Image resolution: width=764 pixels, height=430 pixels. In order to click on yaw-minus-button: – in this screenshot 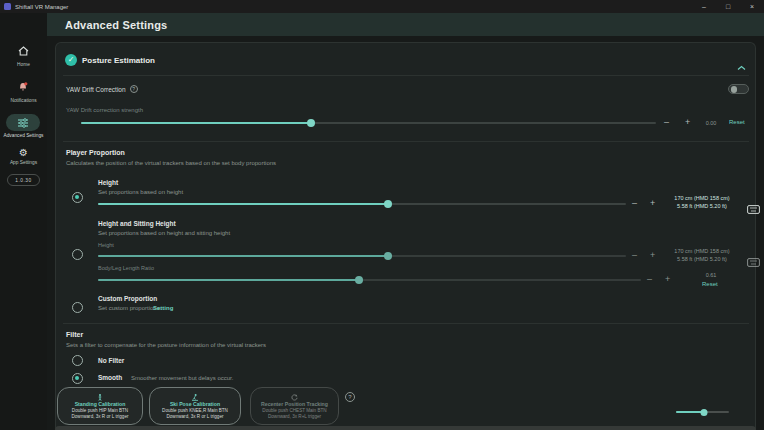, I will do `click(666, 122)`.